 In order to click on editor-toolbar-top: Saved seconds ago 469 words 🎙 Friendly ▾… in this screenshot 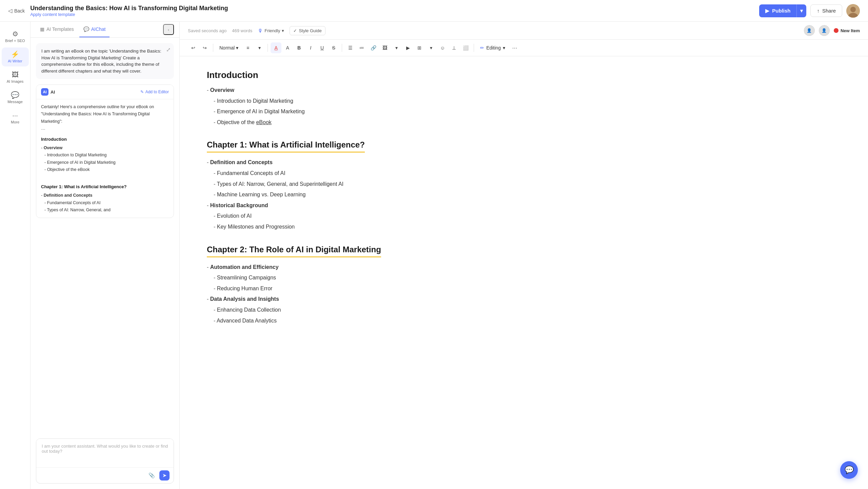, I will do `click(524, 31)`.